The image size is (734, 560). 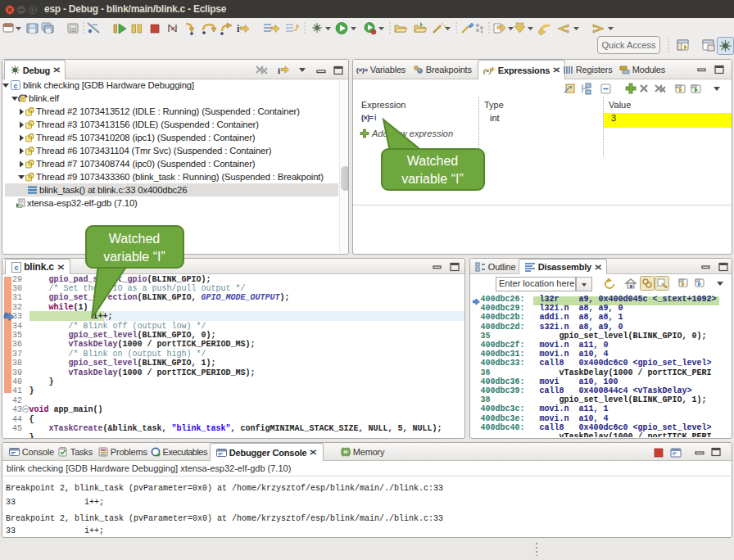 I want to click on svg-text: 010, so click(x=72, y=31).